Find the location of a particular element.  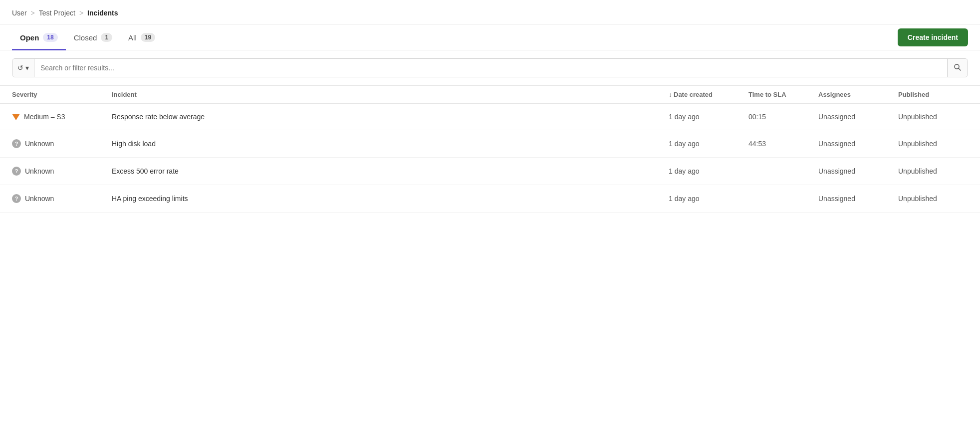

tab-open-badge: 18 is located at coordinates (50, 37).